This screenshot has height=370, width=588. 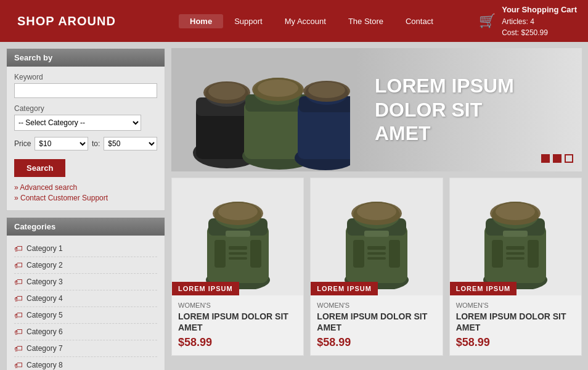 What do you see at coordinates (22, 144) in the screenshot?
I see `price-label: Price` at bounding box center [22, 144].